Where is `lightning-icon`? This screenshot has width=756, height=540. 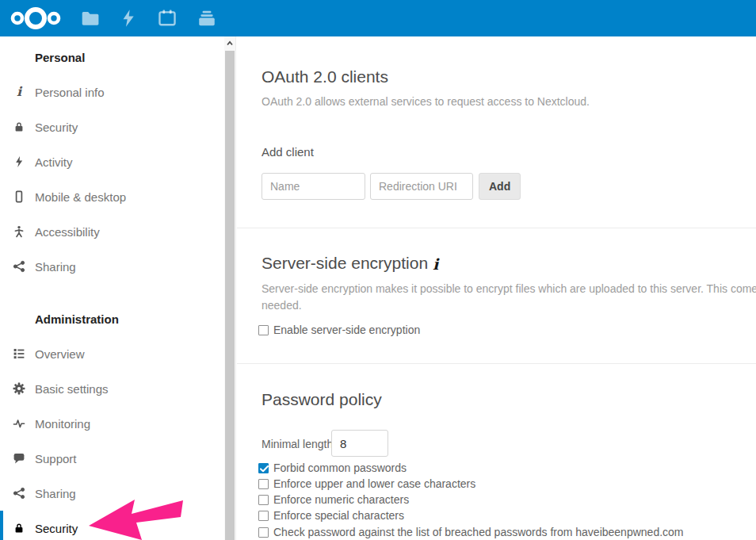
lightning-icon is located at coordinates (19, 162).